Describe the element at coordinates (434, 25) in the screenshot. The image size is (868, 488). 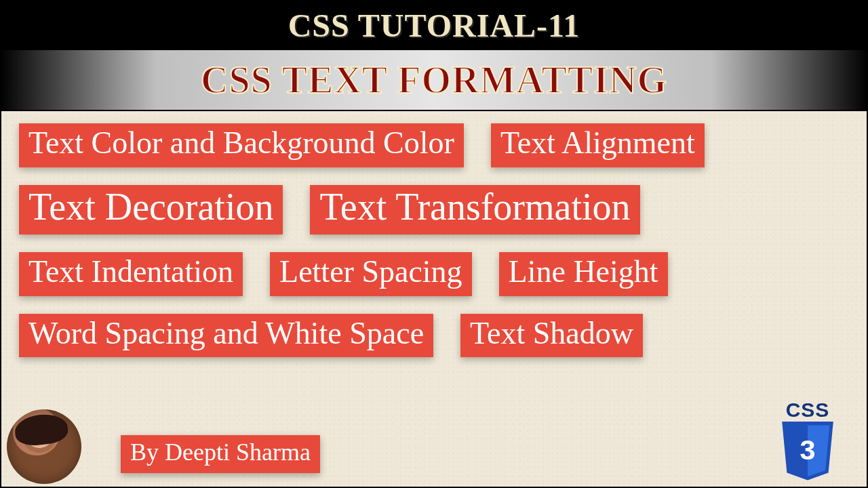
I see `header-bar: CSS TUTORIAL-11` at that location.